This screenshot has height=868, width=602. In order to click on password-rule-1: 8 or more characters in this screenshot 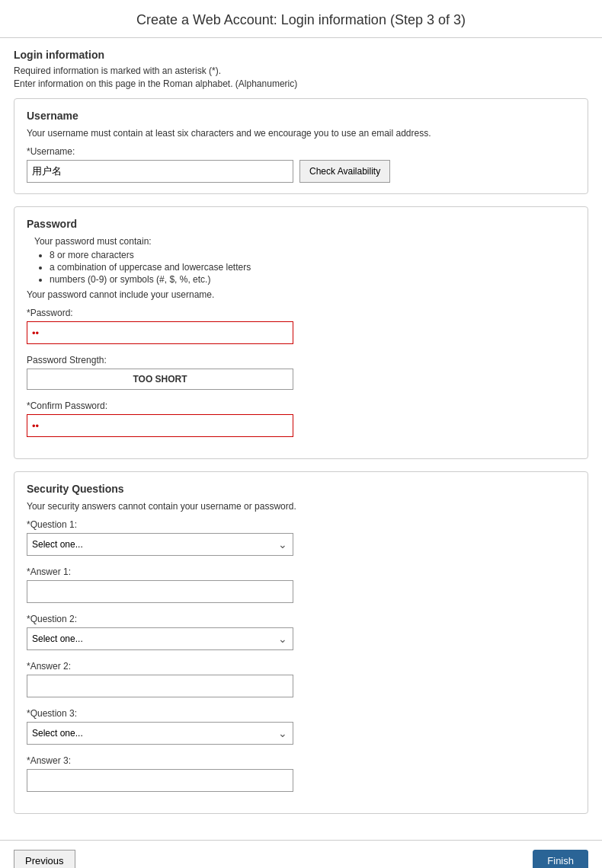, I will do `click(312, 255)`.